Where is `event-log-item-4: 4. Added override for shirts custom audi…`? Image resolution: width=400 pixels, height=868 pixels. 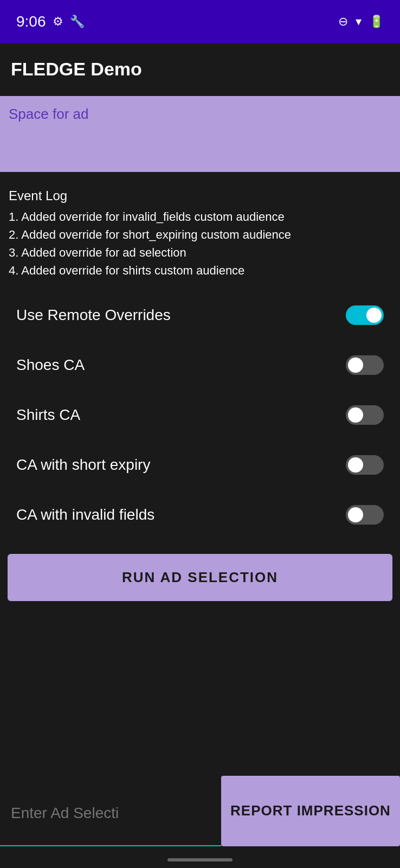 event-log-item-4: 4. Added override for shirts custom audi… is located at coordinates (200, 270).